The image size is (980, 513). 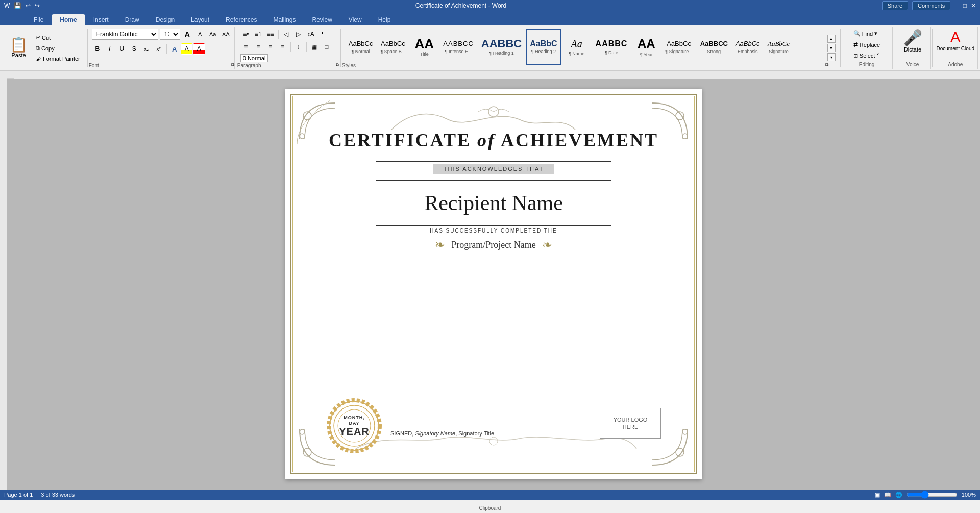 What do you see at coordinates (494, 169) in the screenshot?
I see `cert-acknowledges: THIS ACKNOWLEDGES THAT` at bounding box center [494, 169].